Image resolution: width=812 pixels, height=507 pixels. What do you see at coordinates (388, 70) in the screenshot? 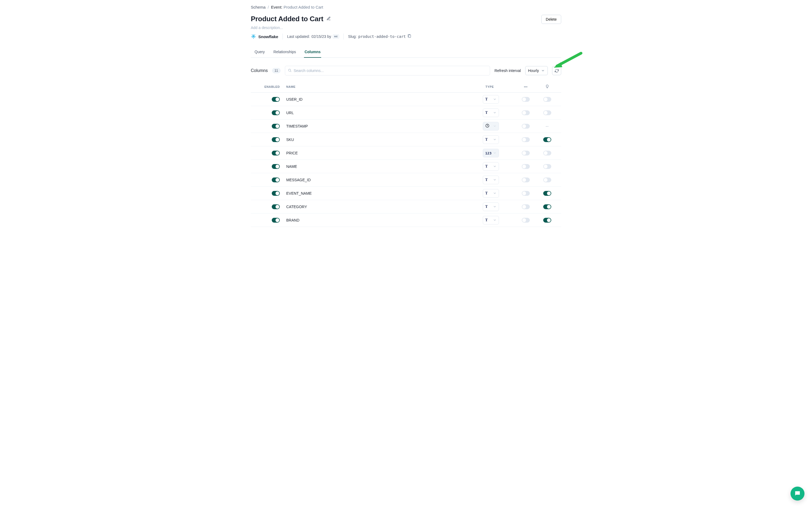
I see `search-columns-wrap` at bounding box center [388, 70].